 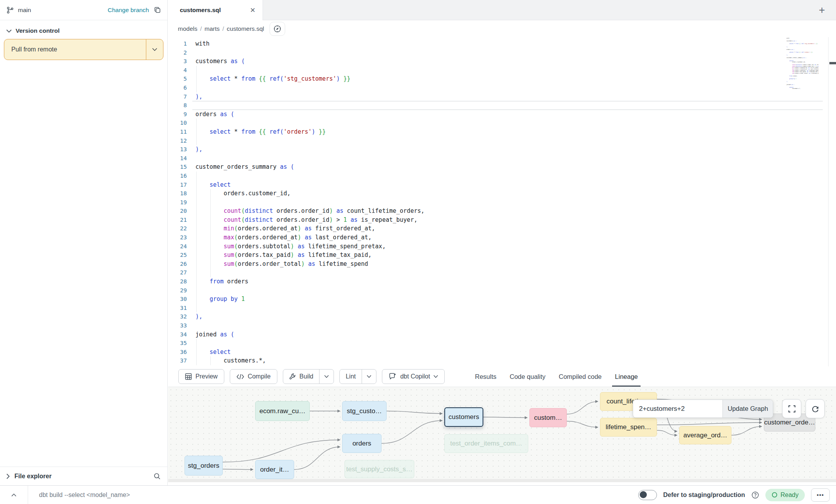 What do you see at coordinates (188, 29) in the screenshot?
I see `breadcrumb-models: models` at bounding box center [188, 29].